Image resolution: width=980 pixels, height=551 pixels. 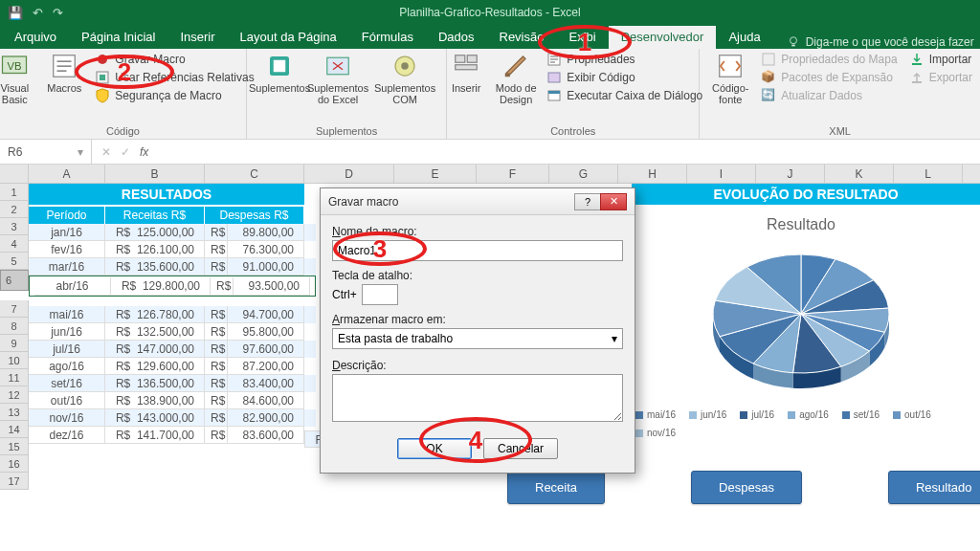 What do you see at coordinates (521, 449) in the screenshot?
I see `cancelar-button: Cancelar` at bounding box center [521, 449].